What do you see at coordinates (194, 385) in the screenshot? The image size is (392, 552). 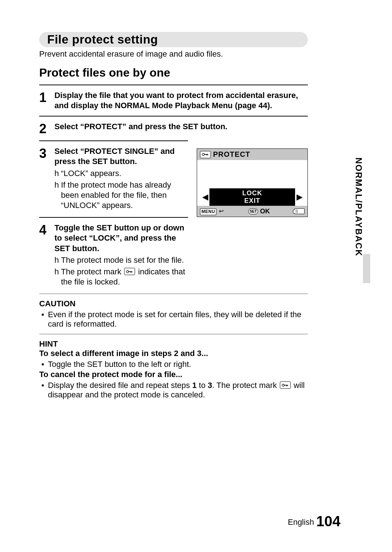 I see `bold-number: 1` at bounding box center [194, 385].